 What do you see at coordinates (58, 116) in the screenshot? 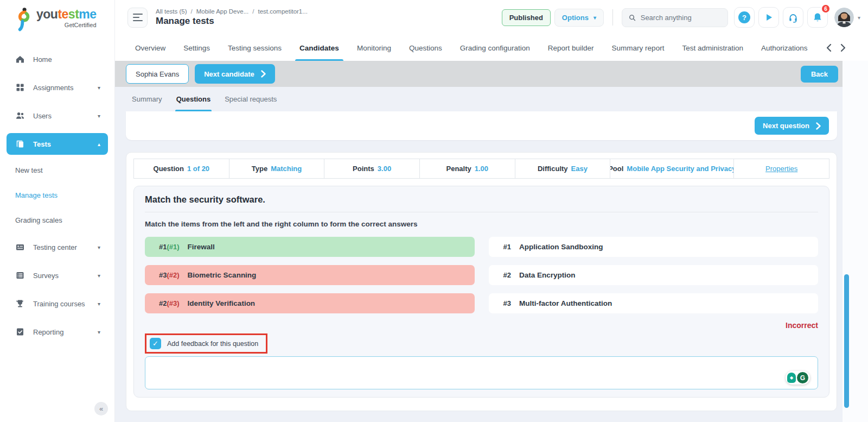
I see `sidebar-item-users: Users ▾` at bounding box center [58, 116].